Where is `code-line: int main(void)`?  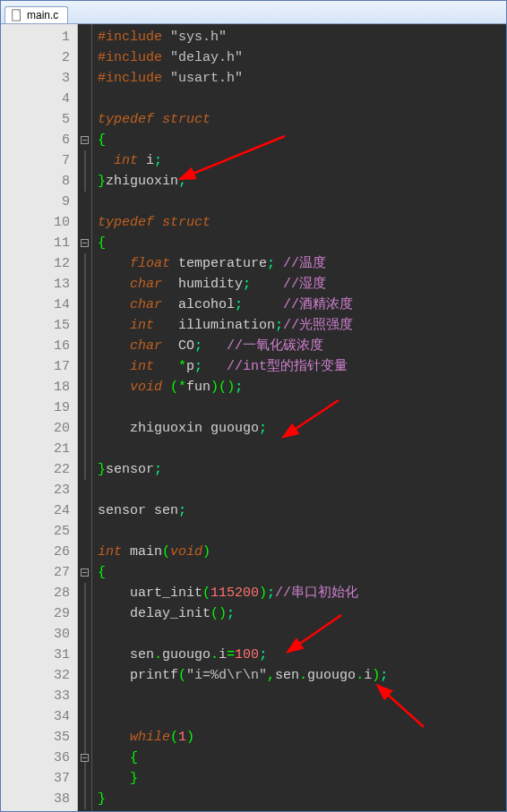 code-line: int main(void) is located at coordinates (302, 551).